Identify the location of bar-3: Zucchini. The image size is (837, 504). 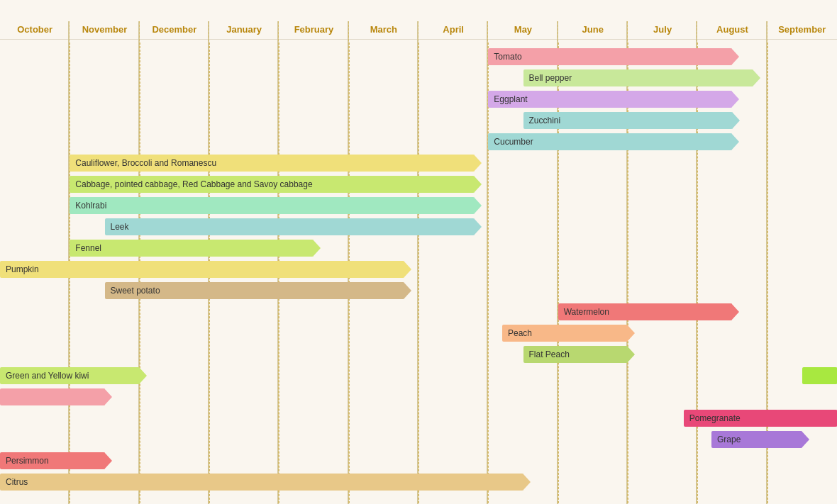
(628, 121).